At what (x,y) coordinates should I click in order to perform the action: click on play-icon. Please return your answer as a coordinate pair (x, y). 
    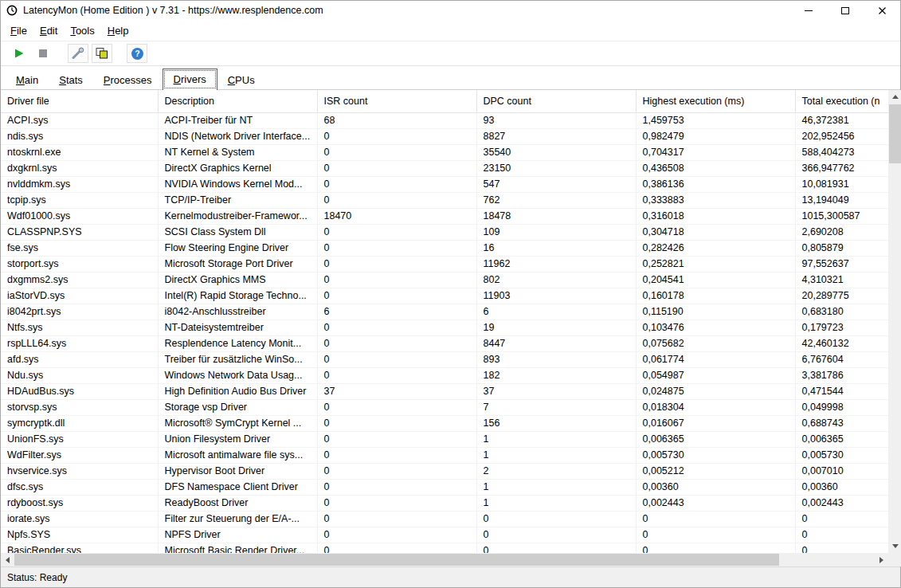
    Looking at the image, I should click on (19, 53).